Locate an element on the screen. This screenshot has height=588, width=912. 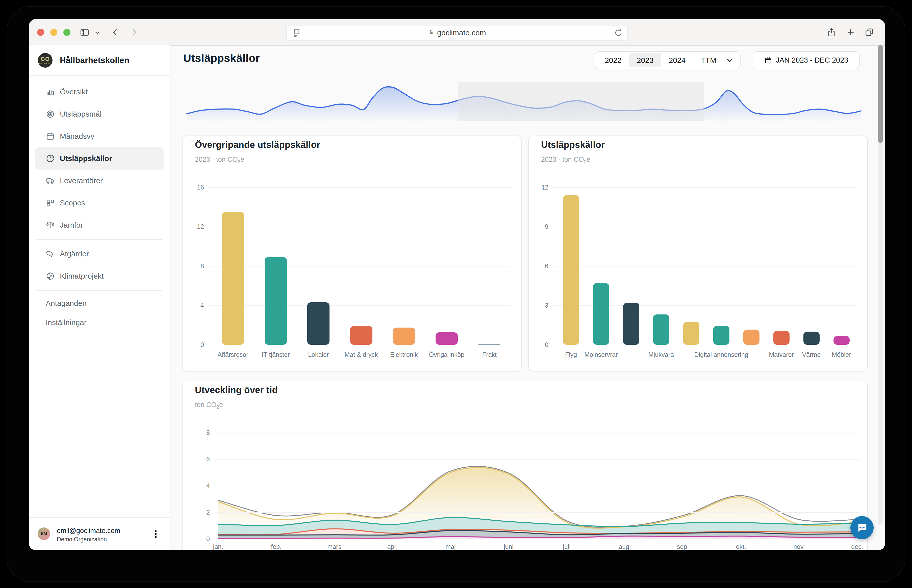
year-segmented-control: 2022 2023 2024 TTM is located at coordinates (668, 60).